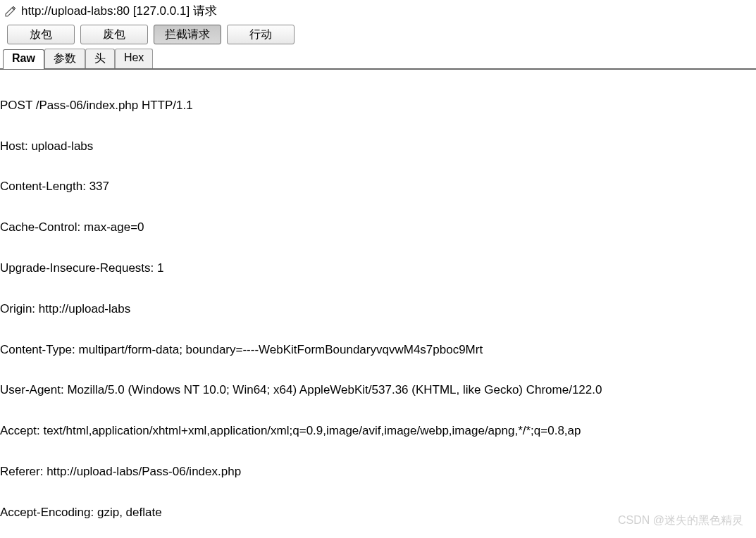 The height and width of the screenshot is (538, 756). Describe the element at coordinates (378, 431) in the screenshot. I see `header-line: Accept: text/html,application/xhtml+xml,…` at that location.